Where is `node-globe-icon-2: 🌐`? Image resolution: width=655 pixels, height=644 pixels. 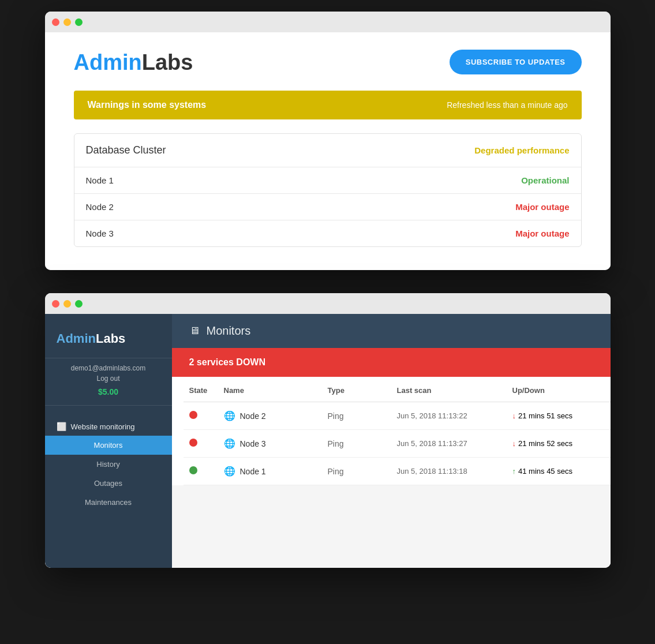
node-globe-icon-2: 🌐 is located at coordinates (230, 443).